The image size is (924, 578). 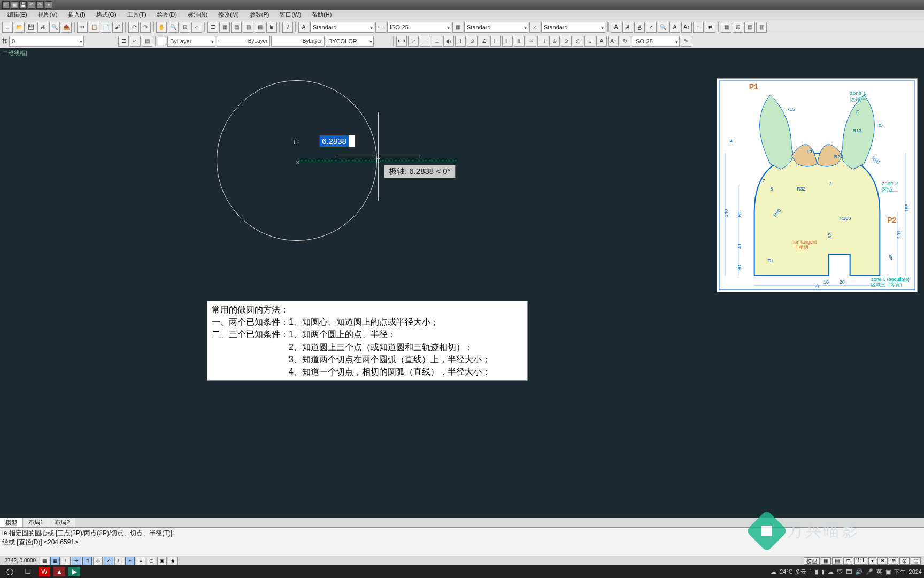 I want to click on dim-baseline-icon: ⊩, so click(x=507, y=41).